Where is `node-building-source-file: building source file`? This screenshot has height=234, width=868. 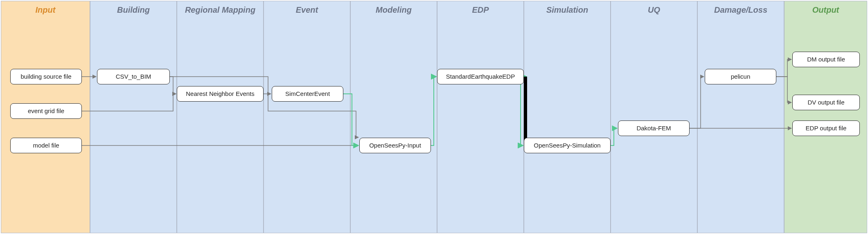
node-building-source-file: building source file is located at coordinates (46, 77).